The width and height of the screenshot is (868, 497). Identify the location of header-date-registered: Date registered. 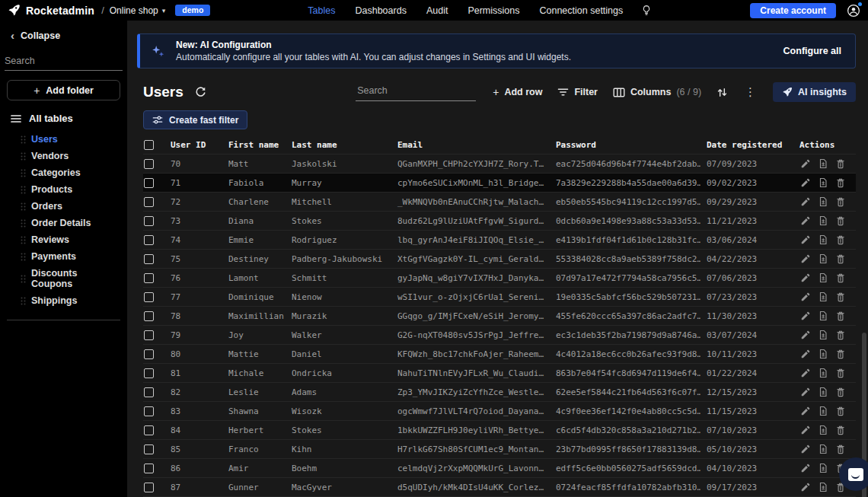
(747, 145).